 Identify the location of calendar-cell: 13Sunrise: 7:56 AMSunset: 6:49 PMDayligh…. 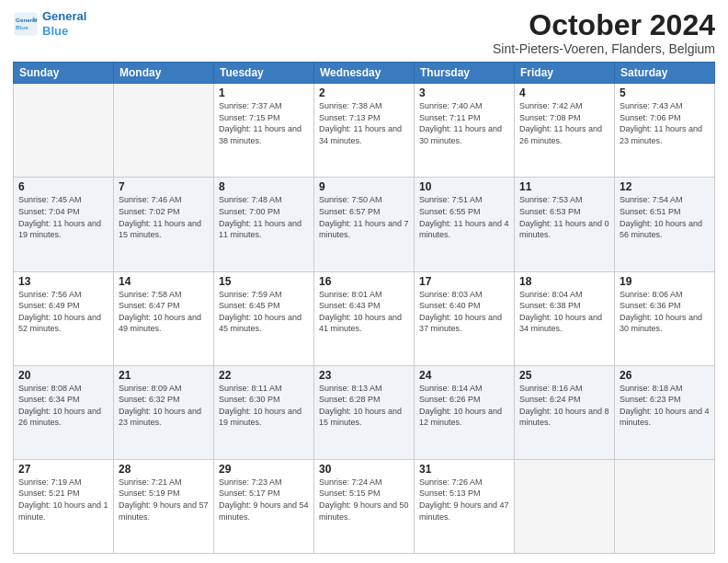
(64, 318).